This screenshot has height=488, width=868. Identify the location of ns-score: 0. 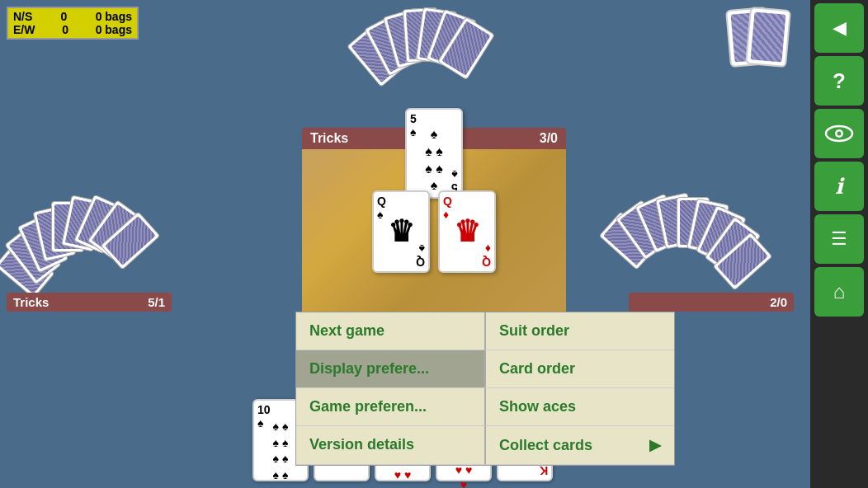
(64, 16).